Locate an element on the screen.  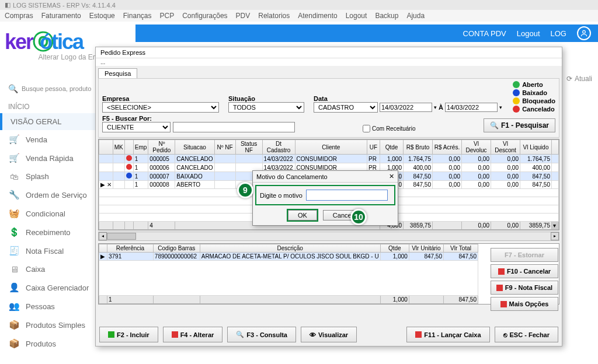
date-from-input is located at coordinates (406, 107).